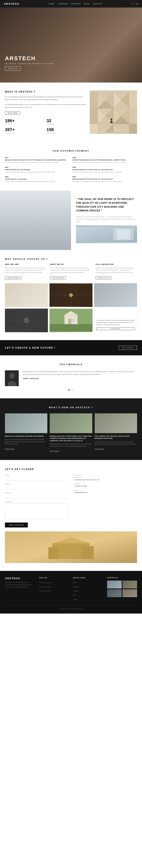 Image resolution: width=142 pixels, height=868 pixels. What do you see at coordinates (71, 378) in the screenshot?
I see `testimonial-content: Working with Arstech was an extraordinar…` at bounding box center [71, 378].